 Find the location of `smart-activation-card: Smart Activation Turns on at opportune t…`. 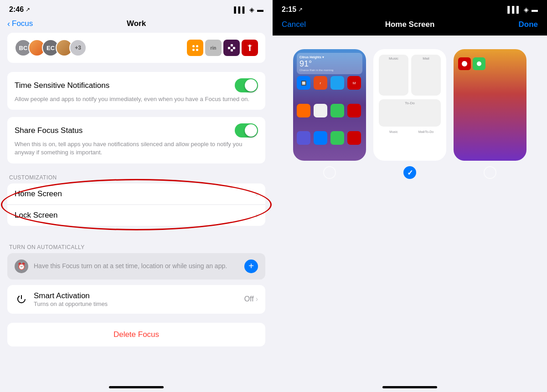

smart-activation-card: Smart Activation Turns on at opportune t… is located at coordinates (136, 300).